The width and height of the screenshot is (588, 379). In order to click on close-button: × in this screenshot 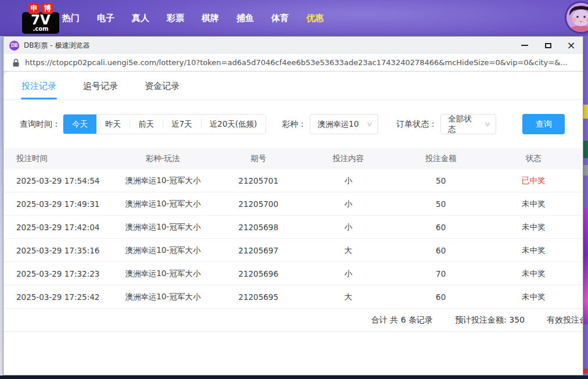, I will do `click(571, 45)`.